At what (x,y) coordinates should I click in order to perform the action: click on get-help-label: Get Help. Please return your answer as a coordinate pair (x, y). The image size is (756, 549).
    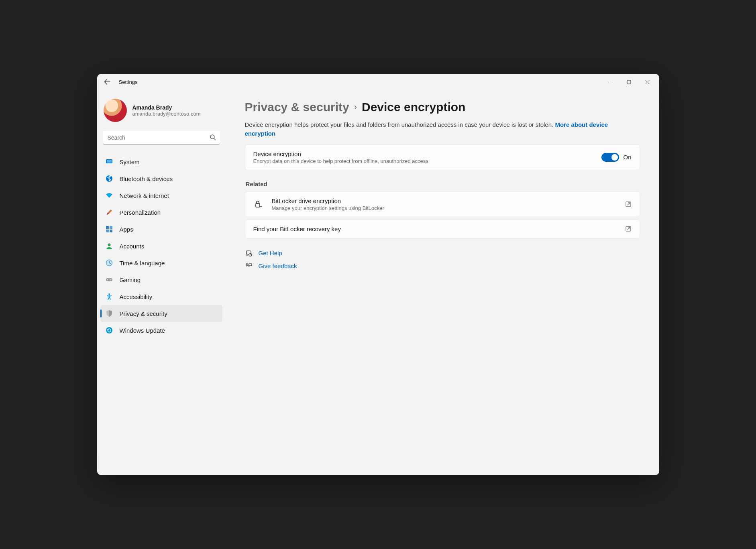
    Looking at the image, I should click on (271, 253).